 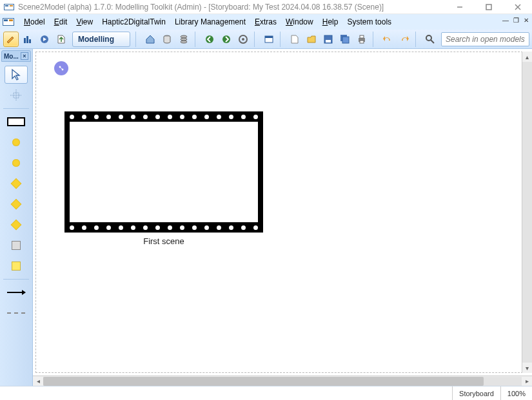 I want to click on save-all-button, so click(x=345, y=39).